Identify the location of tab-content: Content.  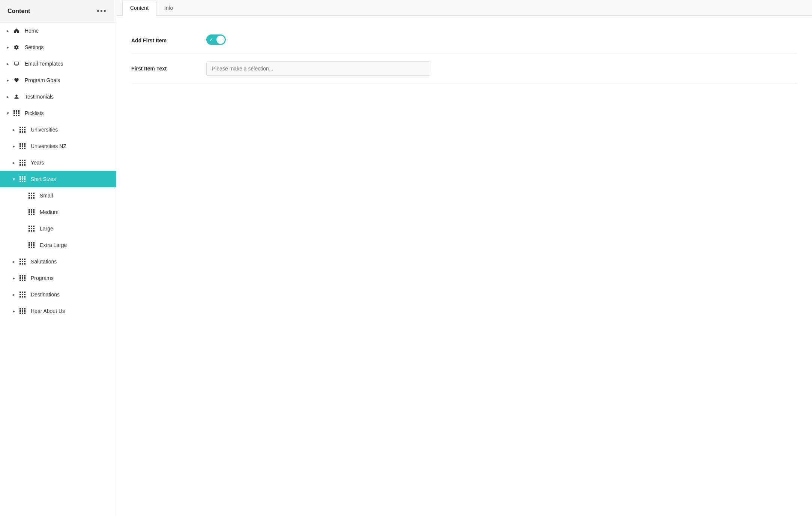
(140, 8).